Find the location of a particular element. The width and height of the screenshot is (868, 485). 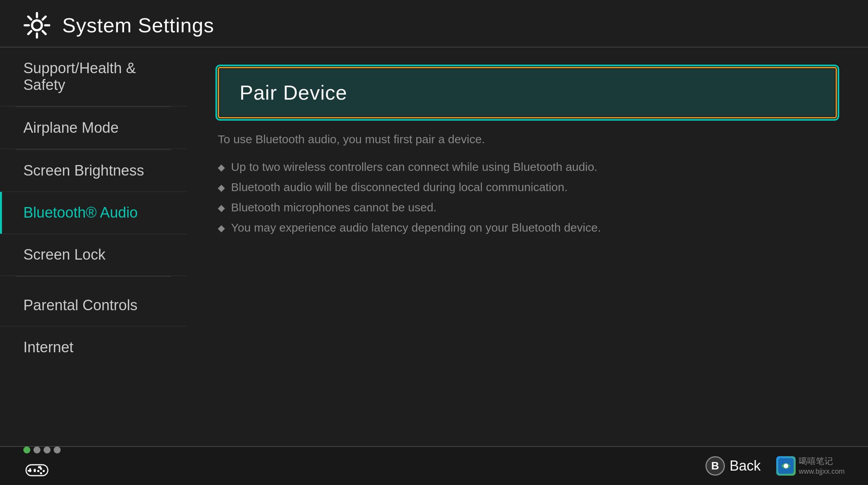

footer: B Back 噶嘻笔记 www.bjjxx.com is located at coordinates (434, 466).